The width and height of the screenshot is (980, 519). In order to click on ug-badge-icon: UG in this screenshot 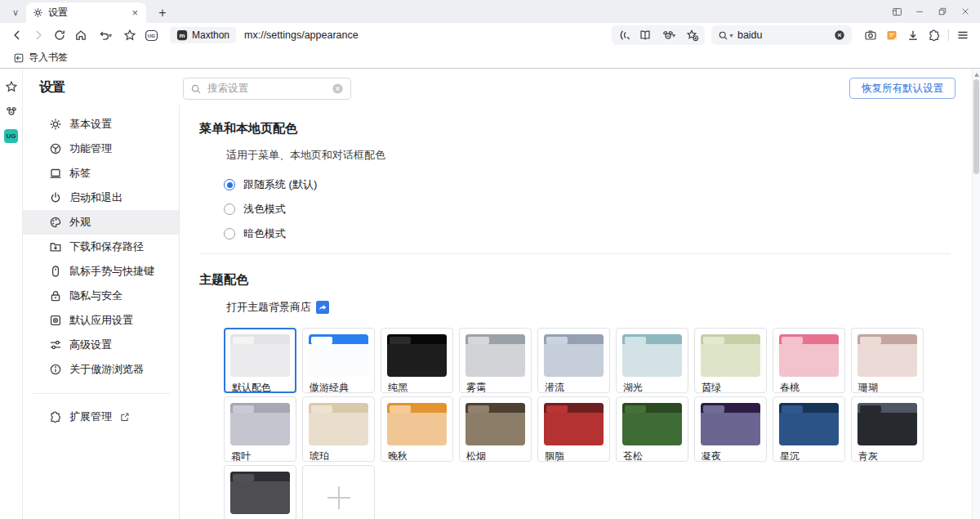, I will do `click(11, 136)`.